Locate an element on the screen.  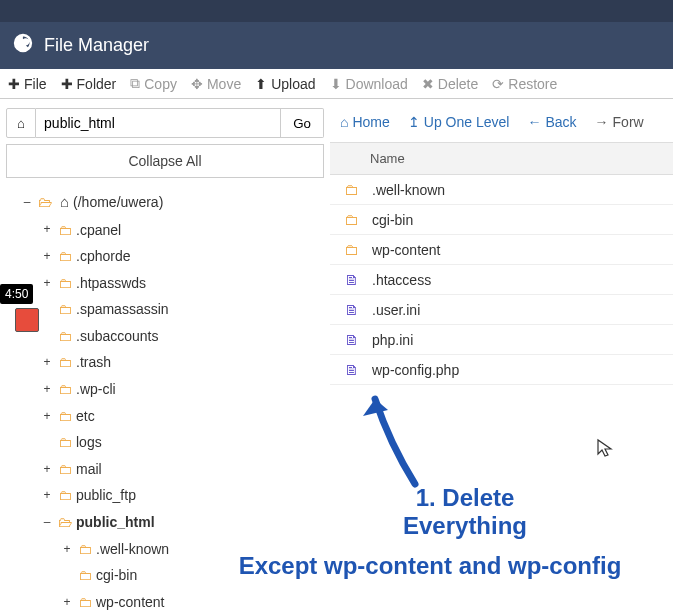
restore-button: ⟳Restore is located at coordinates (524, 84).